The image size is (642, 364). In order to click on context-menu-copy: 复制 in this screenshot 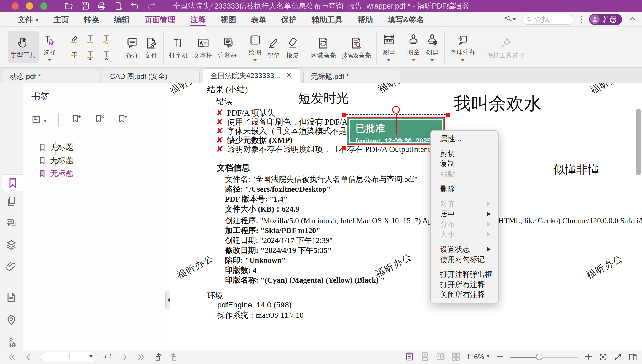, I will do `click(464, 164)`.